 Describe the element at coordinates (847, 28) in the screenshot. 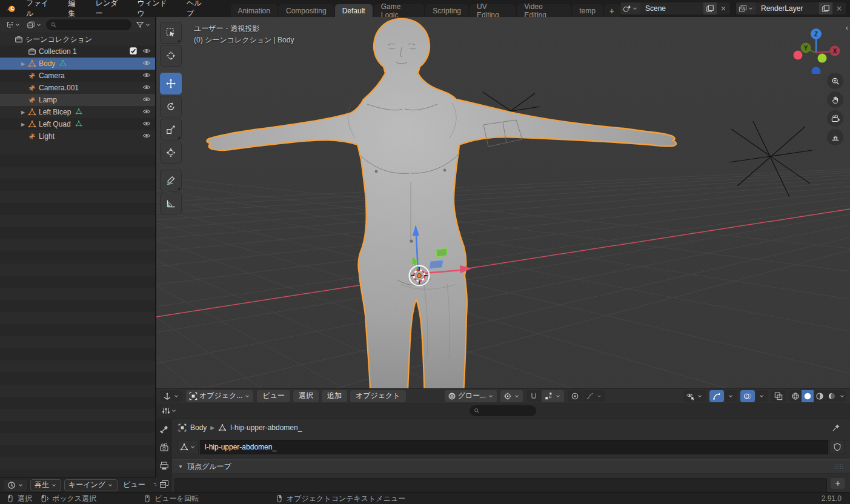

I see `sidebar-collapse-arrow: ‹` at that location.